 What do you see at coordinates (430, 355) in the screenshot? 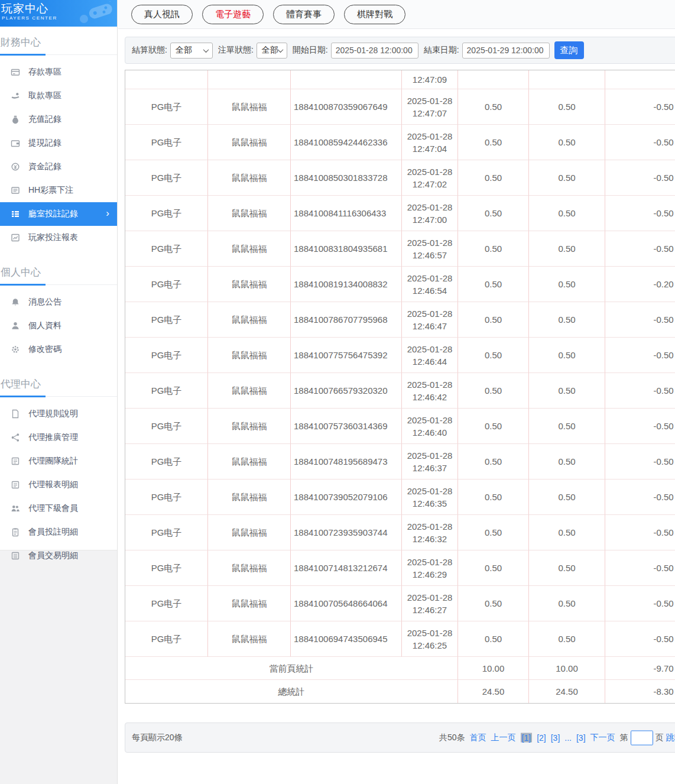
I see `cell-datetime: 2025-01-2812:46:44` at bounding box center [430, 355].